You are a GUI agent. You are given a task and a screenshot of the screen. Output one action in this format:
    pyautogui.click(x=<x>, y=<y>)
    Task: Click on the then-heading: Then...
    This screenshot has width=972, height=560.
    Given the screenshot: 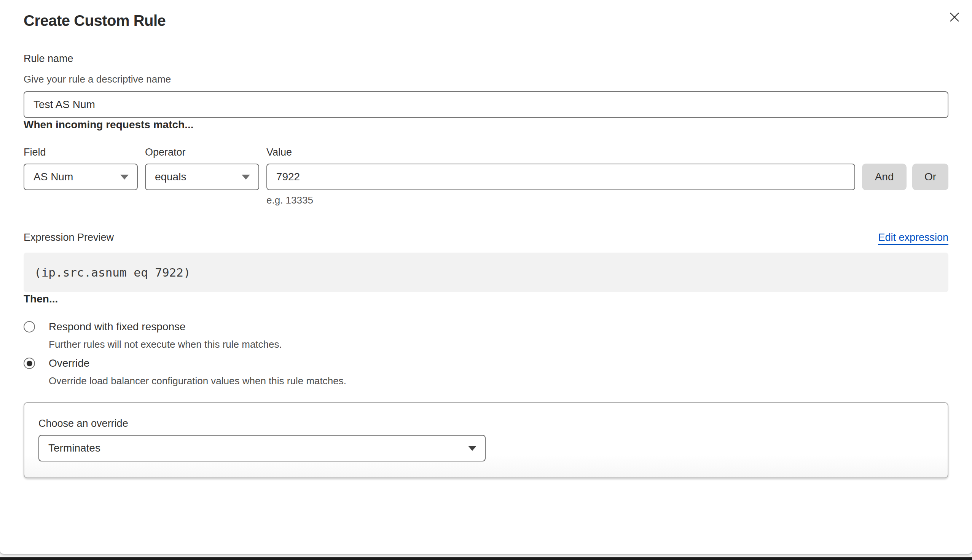 What is the action you would take?
    pyautogui.click(x=486, y=299)
    